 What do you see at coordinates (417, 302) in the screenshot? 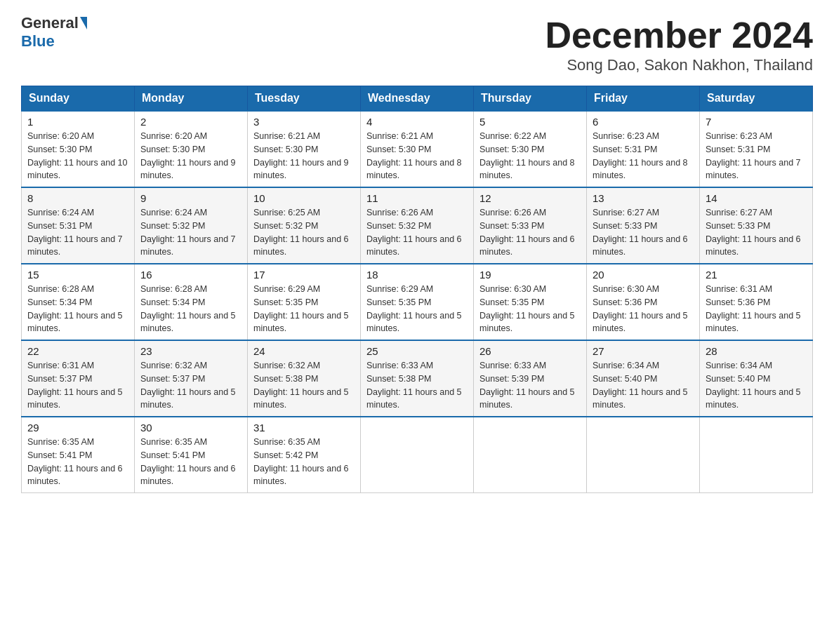
I see `calendar-week-row: 15 Sunrise: 6:28 AM Sunset: 5:34 PM Dayl…` at bounding box center [417, 302].